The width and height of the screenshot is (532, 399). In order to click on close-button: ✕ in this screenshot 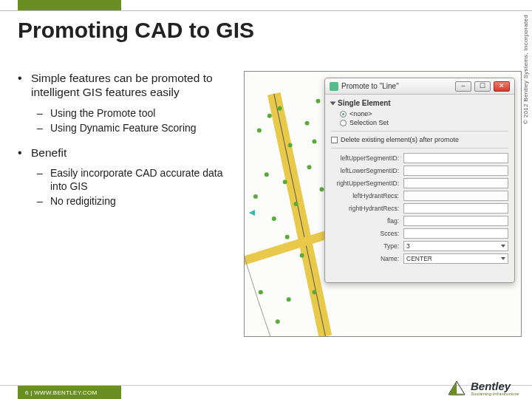, I will do `click(502, 86)`.